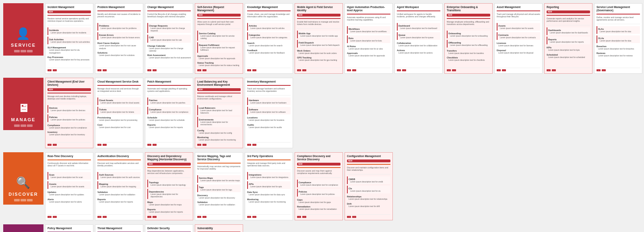 This screenshot has height=232, width=644. Describe the element at coordinates (219, 39) in the screenshot. I see `card: Self-Service (Request Management)NEWAllo…` at that location.